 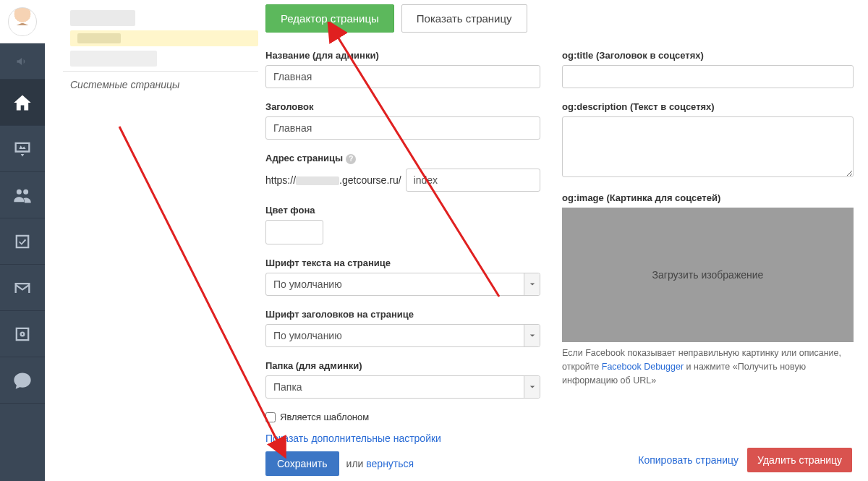 I want to click on active-page-item, so click(x=164, y=38).